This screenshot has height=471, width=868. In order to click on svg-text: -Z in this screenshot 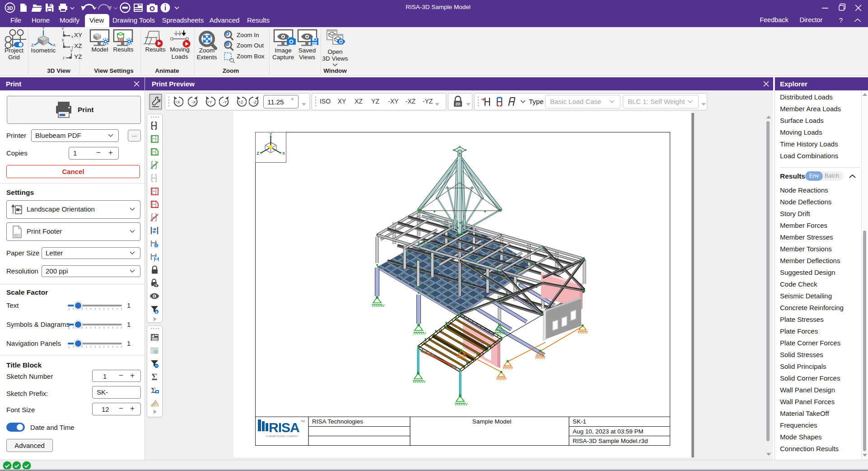, I will do `click(255, 102)`.